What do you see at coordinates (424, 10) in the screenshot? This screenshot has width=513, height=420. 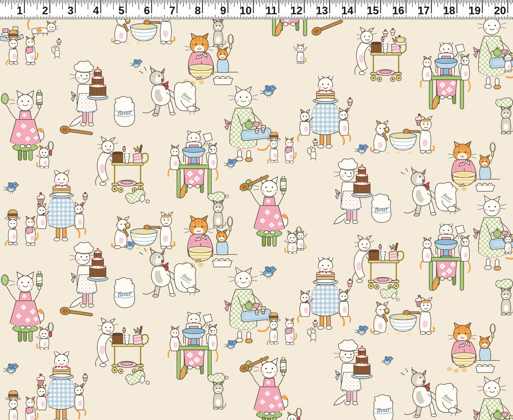 I see `ruler-number: 17` at bounding box center [424, 10].